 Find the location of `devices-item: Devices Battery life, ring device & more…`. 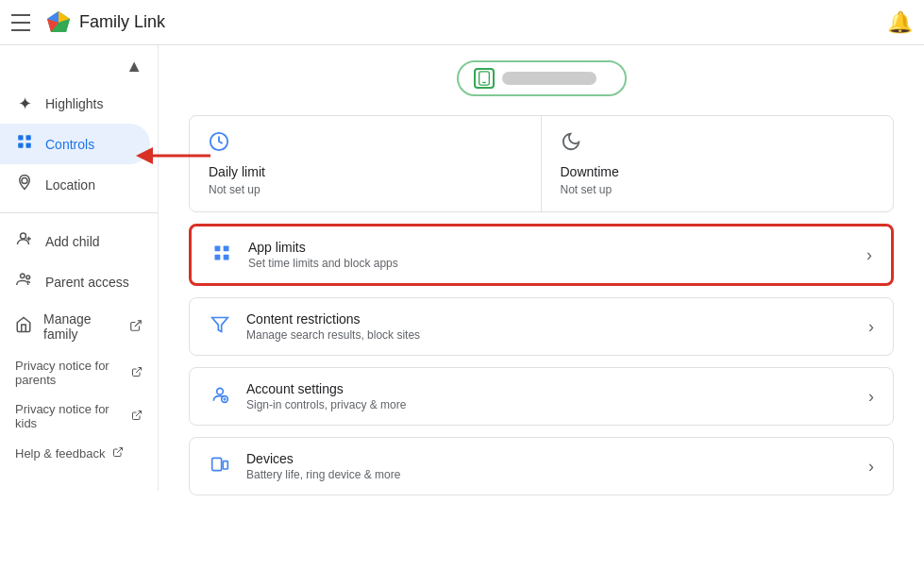

devices-item: Devices Battery life, ring device & more… is located at coordinates (542, 466).